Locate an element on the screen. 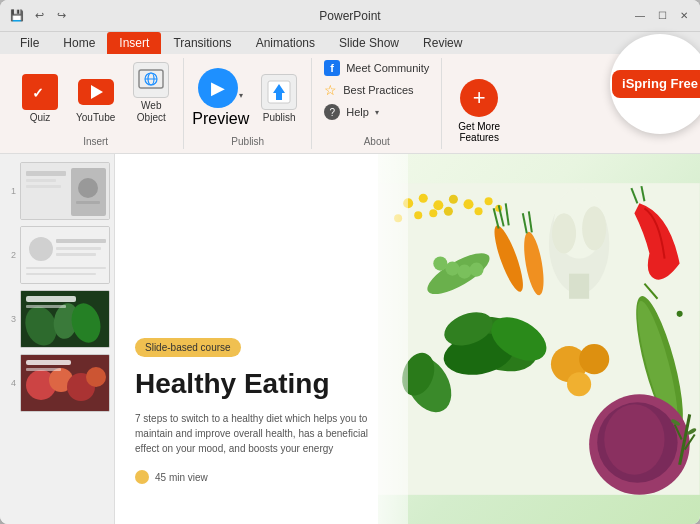  publish-button: Publish is located at coordinates (279, 99).